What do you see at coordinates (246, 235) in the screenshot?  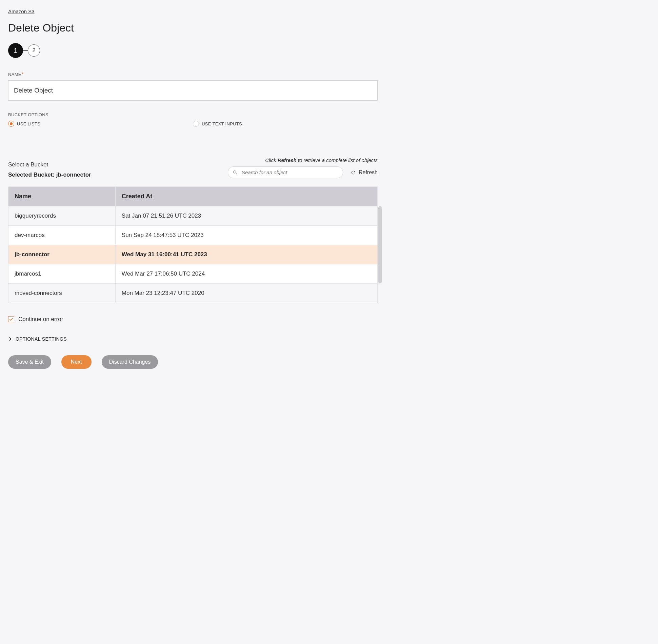 I see `cell-created-at: Sun Sep 24 18:47:53 UTC 2023` at bounding box center [246, 235].